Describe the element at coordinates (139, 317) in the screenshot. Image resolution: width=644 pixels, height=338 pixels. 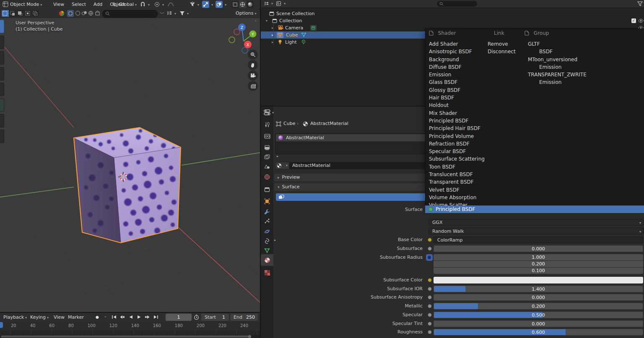
I see `play-button` at that location.